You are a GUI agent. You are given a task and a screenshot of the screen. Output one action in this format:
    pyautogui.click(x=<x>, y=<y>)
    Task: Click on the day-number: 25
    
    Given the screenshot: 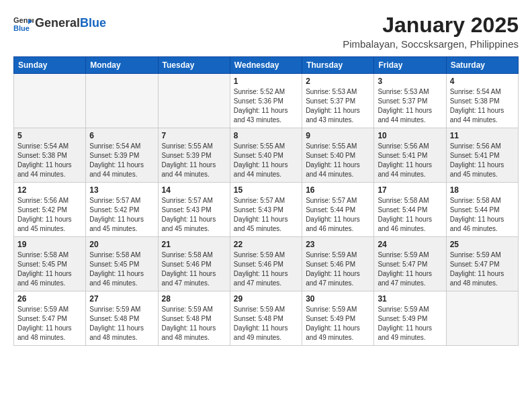 What is the action you would take?
    pyautogui.click(x=482, y=244)
    